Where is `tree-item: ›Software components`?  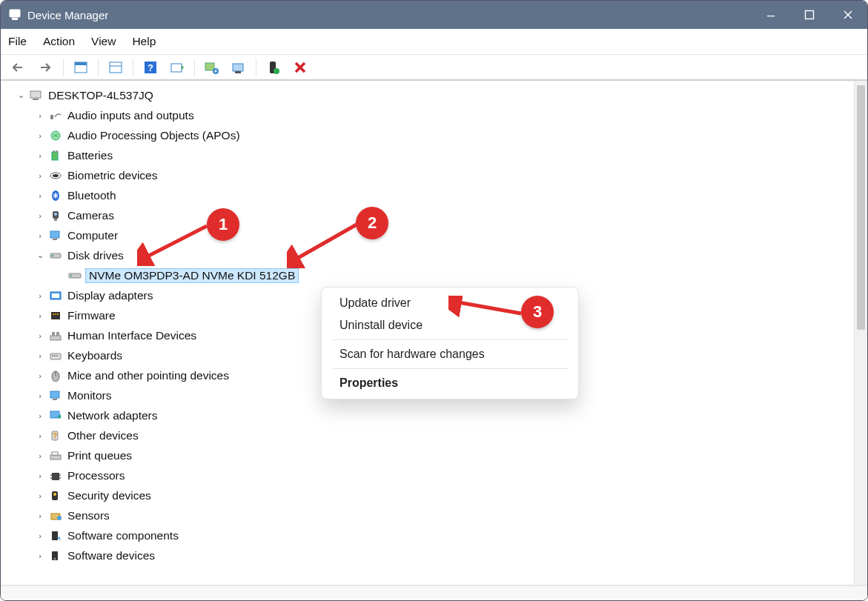
tree-item: ›Software components is located at coordinates (430, 535).